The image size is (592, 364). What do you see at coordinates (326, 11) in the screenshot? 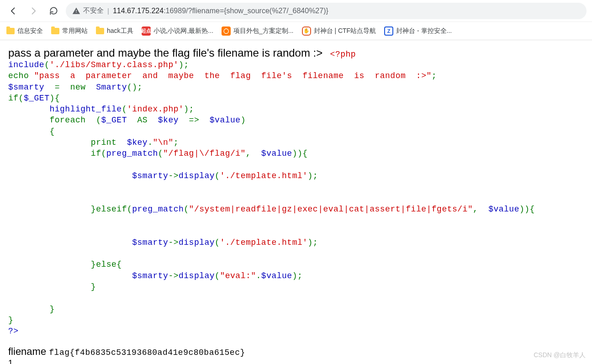
I see `address-bar: 不安全 | 114.67.175.224:16989/?fliename={sh…` at bounding box center [326, 11].